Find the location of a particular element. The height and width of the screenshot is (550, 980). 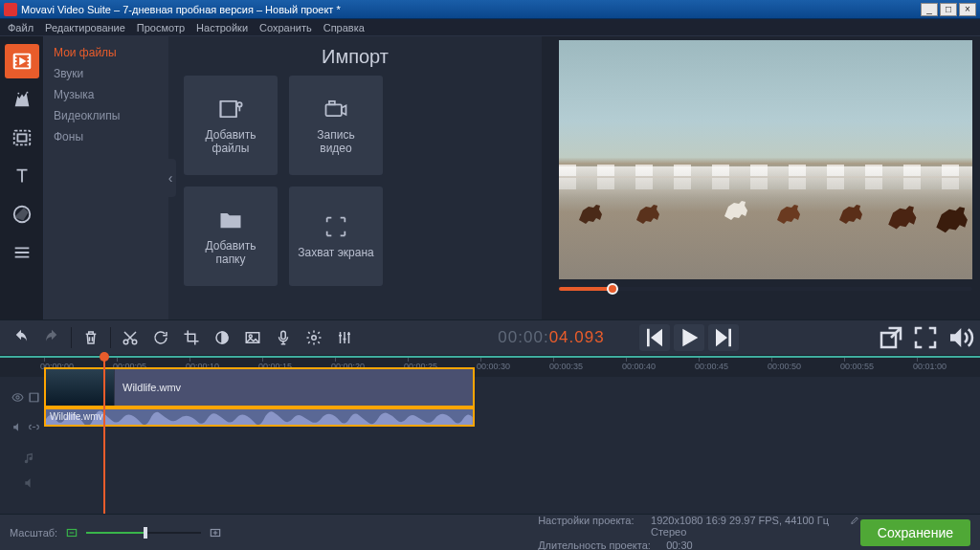

playhead is located at coordinates (104, 436).